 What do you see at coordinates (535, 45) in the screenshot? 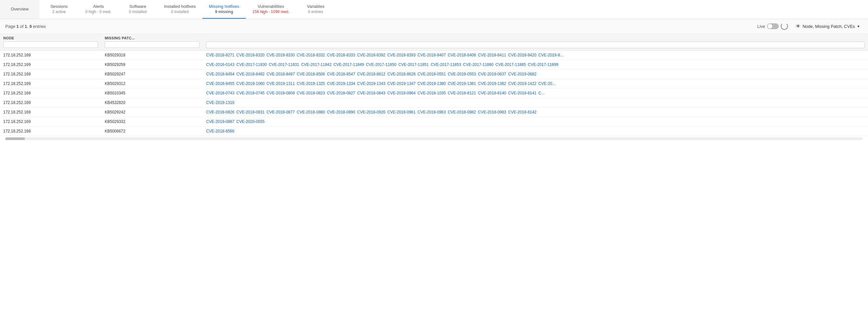
I see `cves-filter-input` at bounding box center [535, 45].